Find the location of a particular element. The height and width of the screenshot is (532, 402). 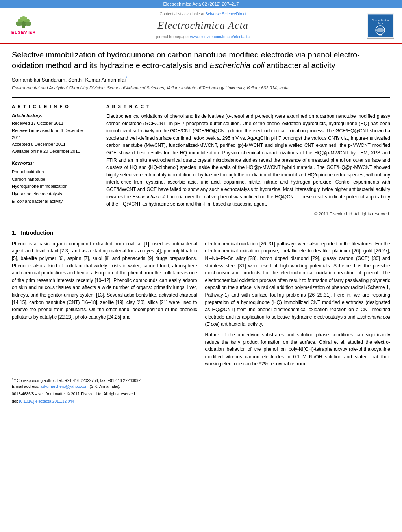

article-title: Selective immobilization of hydroquinone… is located at coordinates (201, 60).